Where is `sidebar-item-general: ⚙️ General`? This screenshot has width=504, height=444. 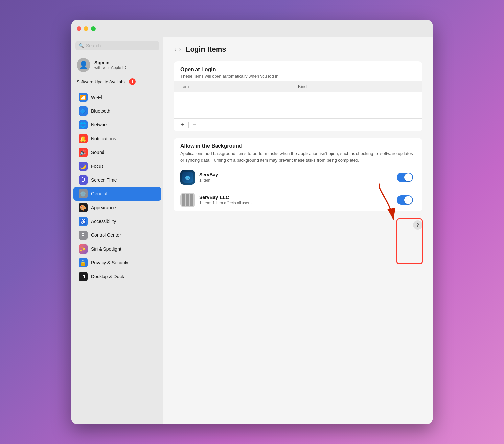
sidebar-item-general: ⚙️ General is located at coordinates (117, 194).